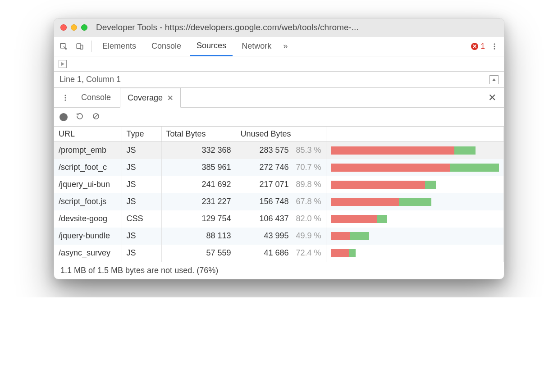  I want to click on table-row: /devsite-googCSS129 754106 43782.0 %, so click(279, 219).